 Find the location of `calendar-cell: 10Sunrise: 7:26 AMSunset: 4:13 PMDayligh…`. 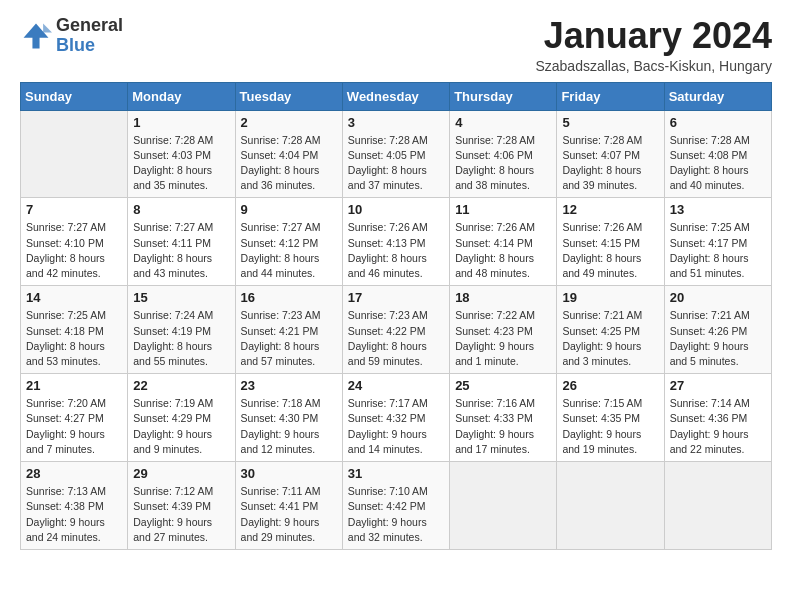

calendar-cell: 10Sunrise: 7:26 AMSunset: 4:13 PMDayligh… is located at coordinates (396, 242).